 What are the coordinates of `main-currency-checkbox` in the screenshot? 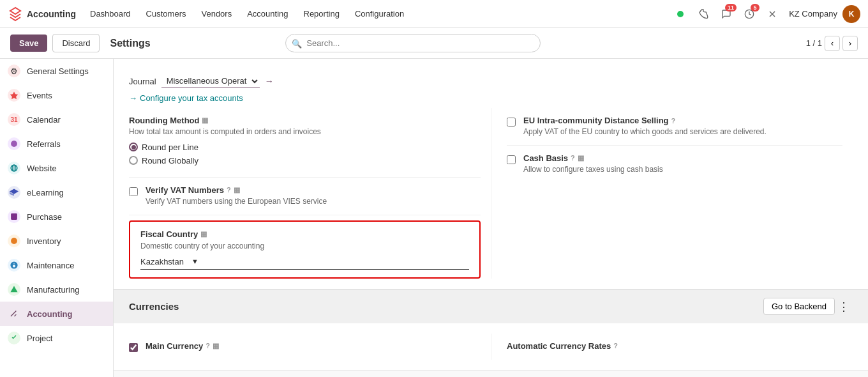 It's located at (133, 348).